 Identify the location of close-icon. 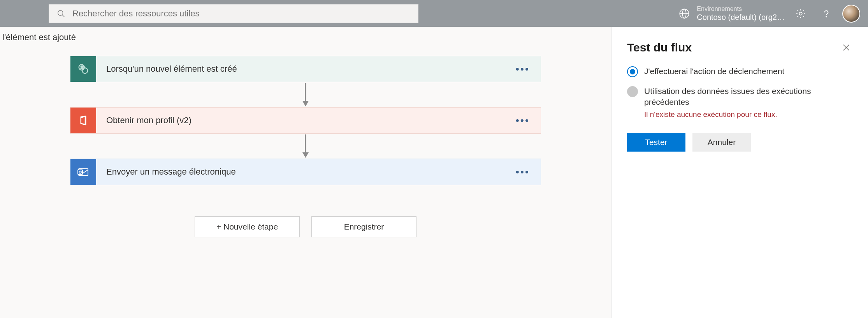
(846, 48).